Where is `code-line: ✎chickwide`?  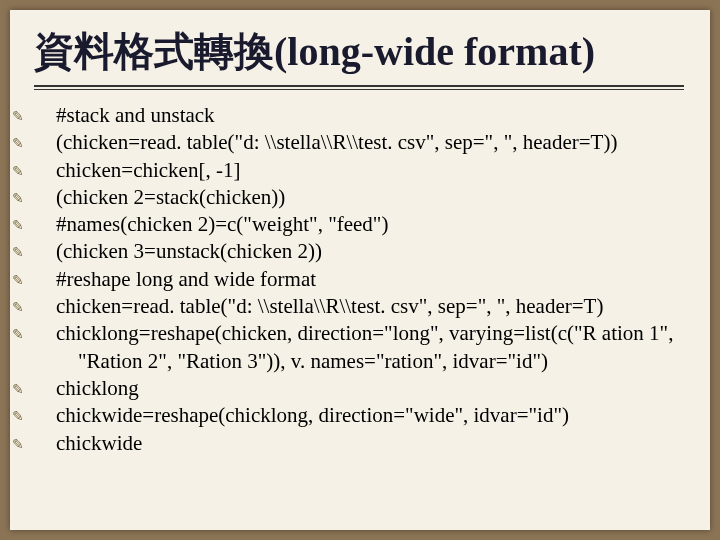
code-line: ✎chickwide is located at coordinates (371, 444).